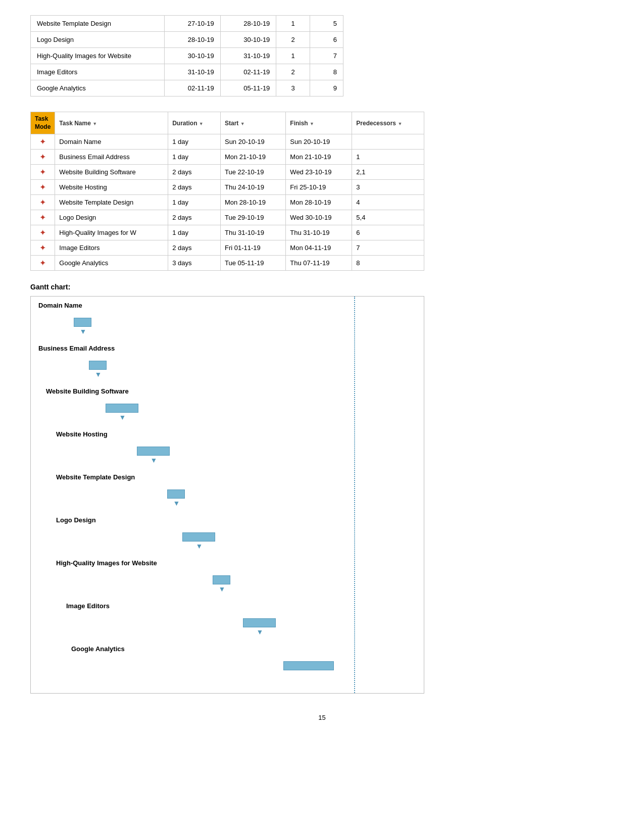 The height and width of the screenshot is (834, 644). Describe the element at coordinates (388, 203) in the screenshot. I see `pred-cell: 4` at that location.